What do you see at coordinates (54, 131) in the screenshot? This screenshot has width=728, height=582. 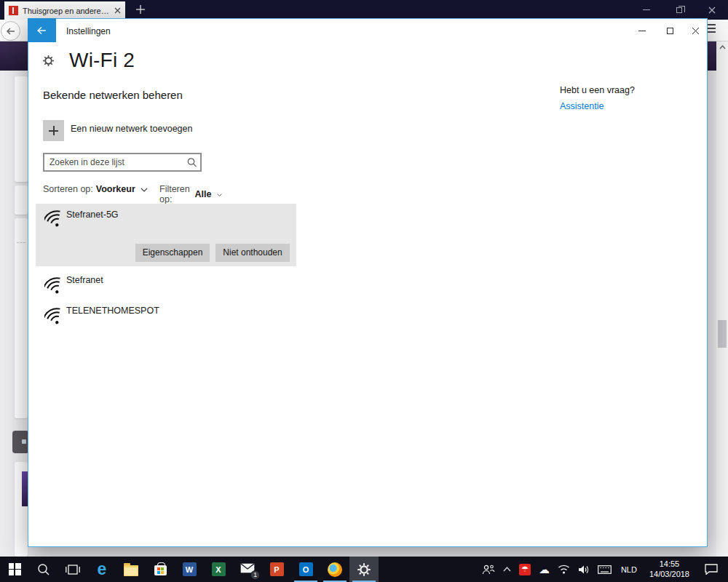 I see `add-network-button` at bounding box center [54, 131].